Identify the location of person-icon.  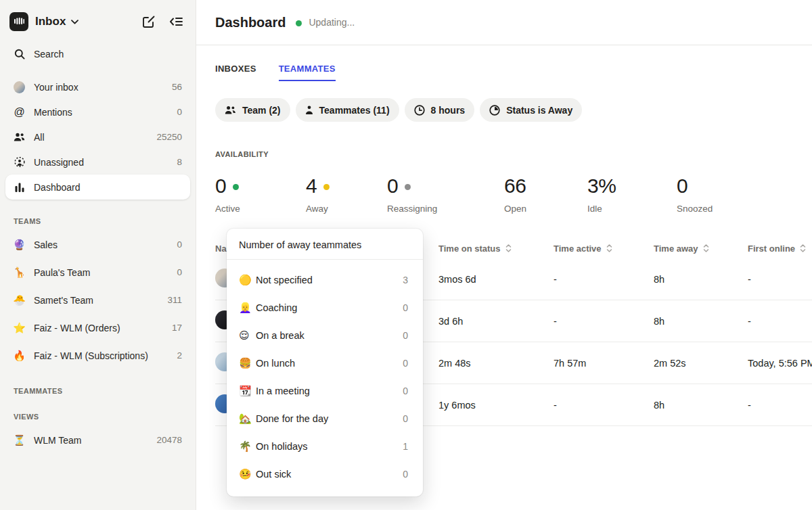
(309, 110).